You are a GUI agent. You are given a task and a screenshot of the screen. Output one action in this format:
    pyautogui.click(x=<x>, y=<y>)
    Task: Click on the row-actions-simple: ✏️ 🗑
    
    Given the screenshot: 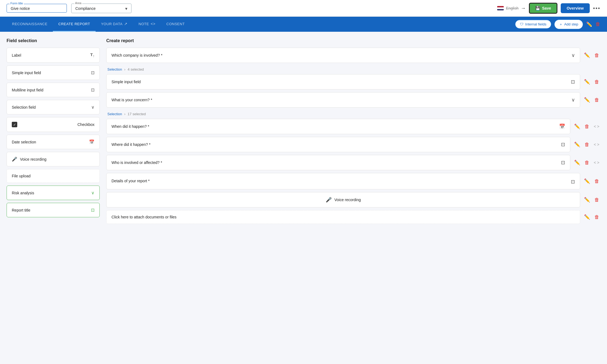 What is the action you would take?
    pyautogui.click(x=592, y=82)
    